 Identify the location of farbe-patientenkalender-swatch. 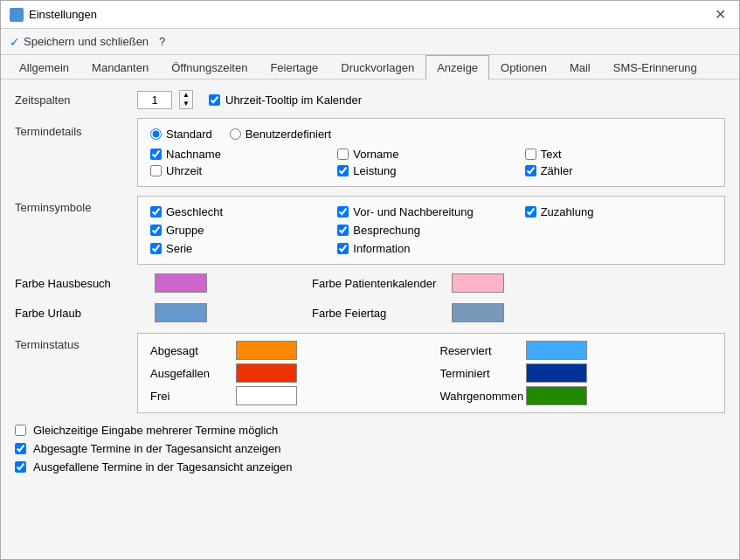
(478, 283).